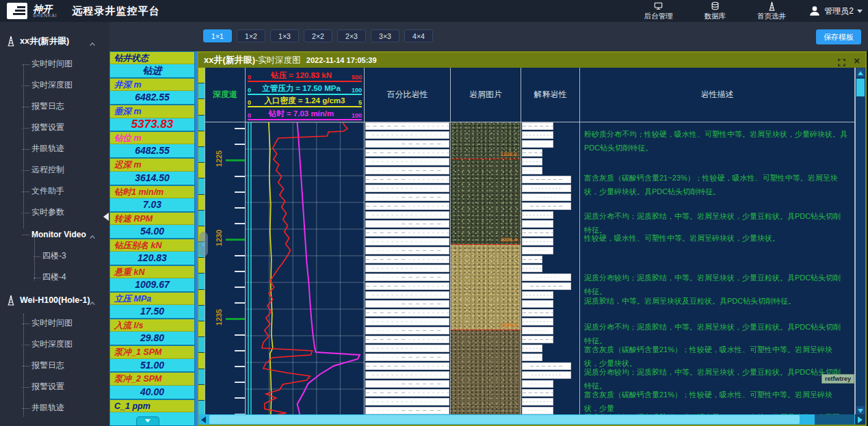  I want to click on layout-button-4×4: 4×4, so click(419, 36).